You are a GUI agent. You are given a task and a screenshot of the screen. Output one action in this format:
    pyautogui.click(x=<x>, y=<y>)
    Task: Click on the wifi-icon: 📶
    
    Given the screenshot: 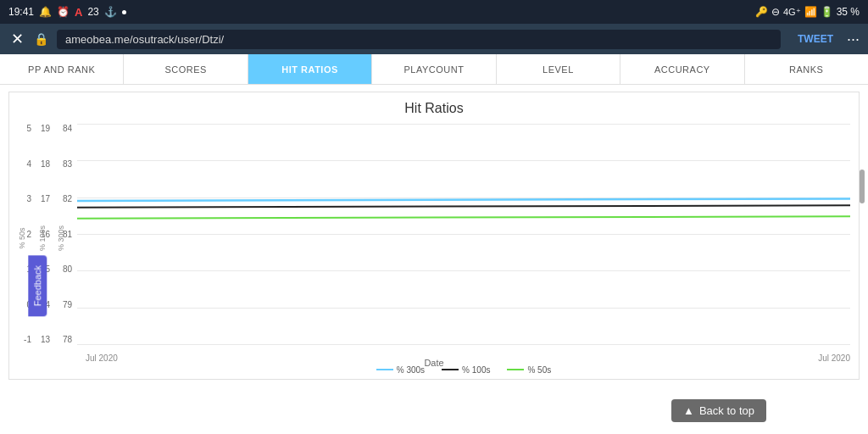 What is the action you would take?
    pyautogui.click(x=810, y=12)
    